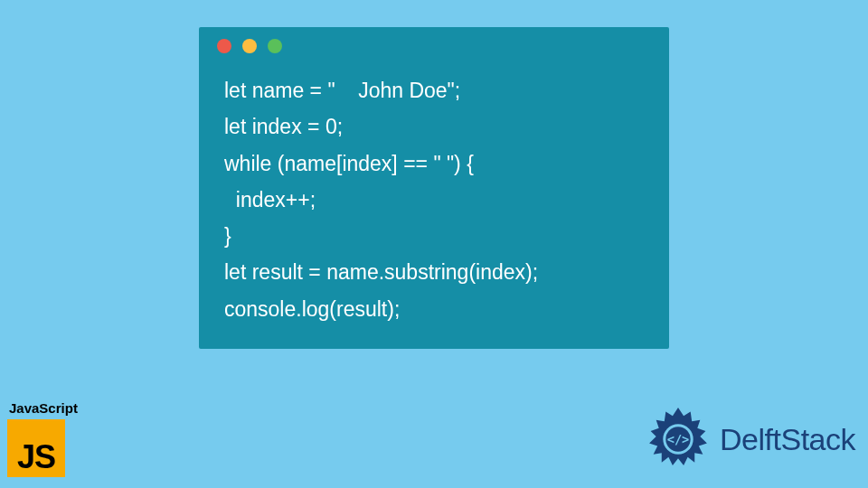 The image size is (868, 488). What do you see at coordinates (434, 46) in the screenshot?
I see `window-titlebar` at bounding box center [434, 46].